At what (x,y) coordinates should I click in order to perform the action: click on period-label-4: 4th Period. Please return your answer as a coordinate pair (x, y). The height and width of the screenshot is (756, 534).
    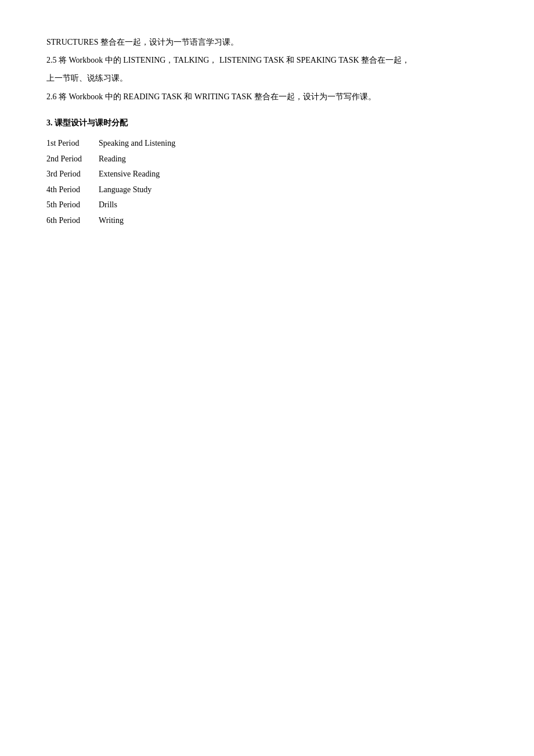
    Looking at the image, I should click on (73, 190).